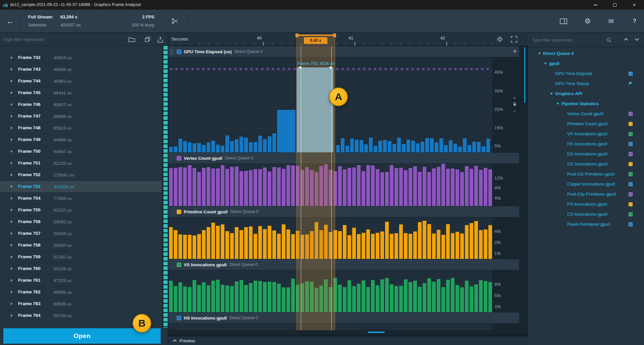 The height and width of the screenshot is (345, 644). Describe the element at coordinates (81, 175) in the screenshot. I see `frame-list-item: Frame 752 225541 us` at that location.